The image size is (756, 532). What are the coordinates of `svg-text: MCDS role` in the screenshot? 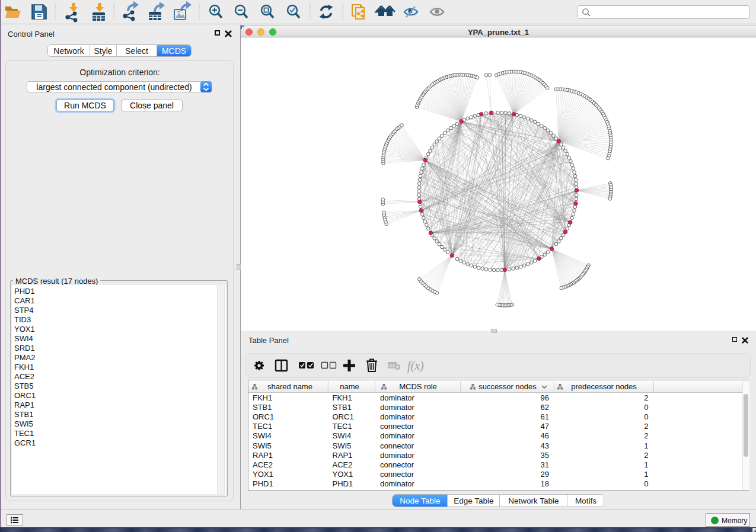 It's located at (418, 386).